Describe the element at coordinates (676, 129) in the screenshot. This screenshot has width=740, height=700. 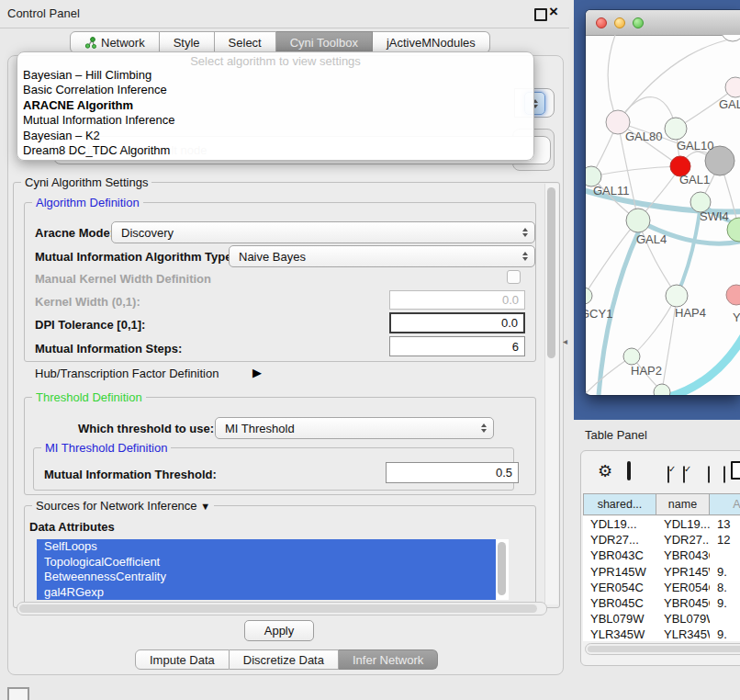
I see `node-gal10` at that location.